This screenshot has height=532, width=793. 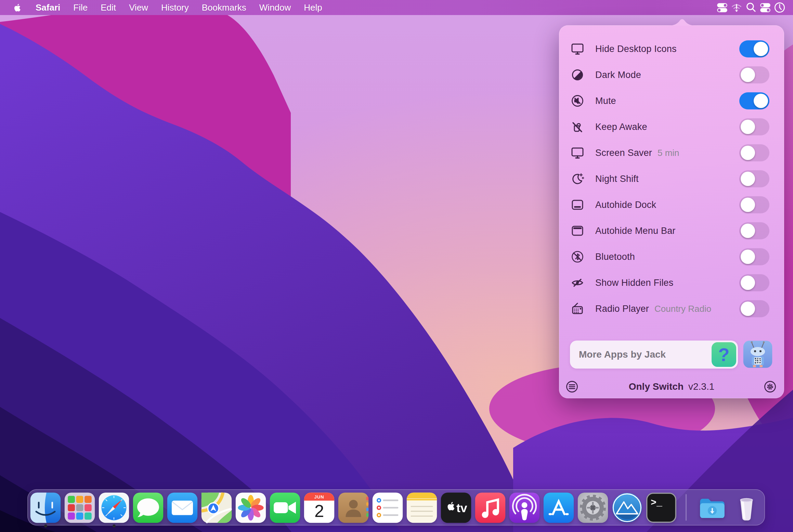 I want to click on dock-item-finder, so click(x=46, y=508).